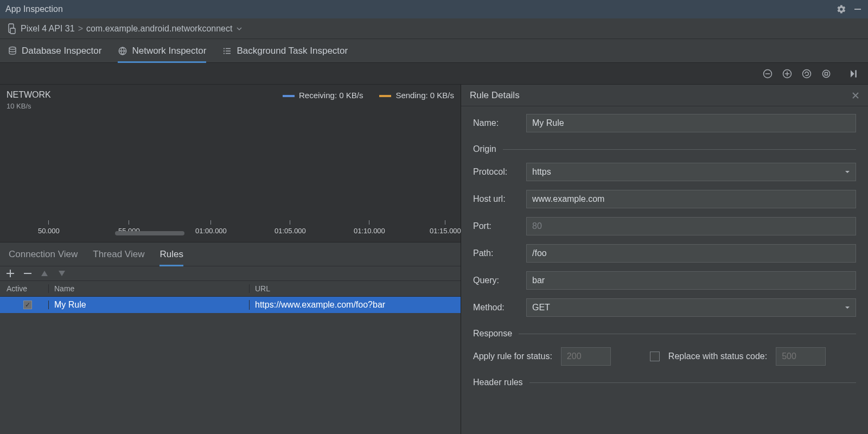 The height and width of the screenshot is (434, 868). I want to click on method-select: GET, so click(691, 308).